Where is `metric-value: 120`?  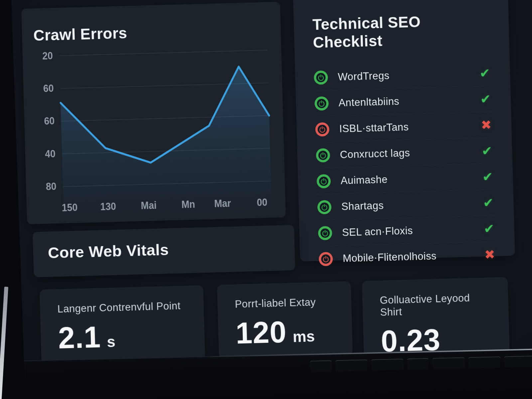
metric-value: 120 is located at coordinates (261, 332).